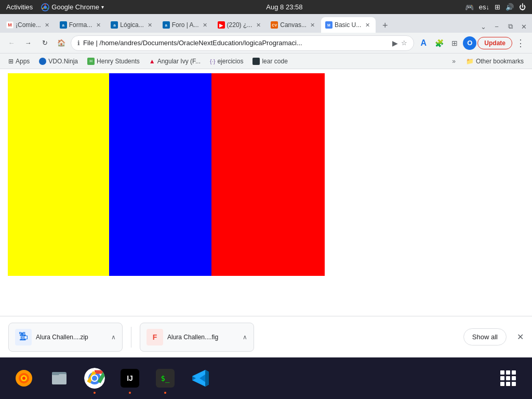 This screenshot has height=399, width=532. What do you see at coordinates (11, 43) in the screenshot?
I see `back-button: ←` at bounding box center [11, 43].